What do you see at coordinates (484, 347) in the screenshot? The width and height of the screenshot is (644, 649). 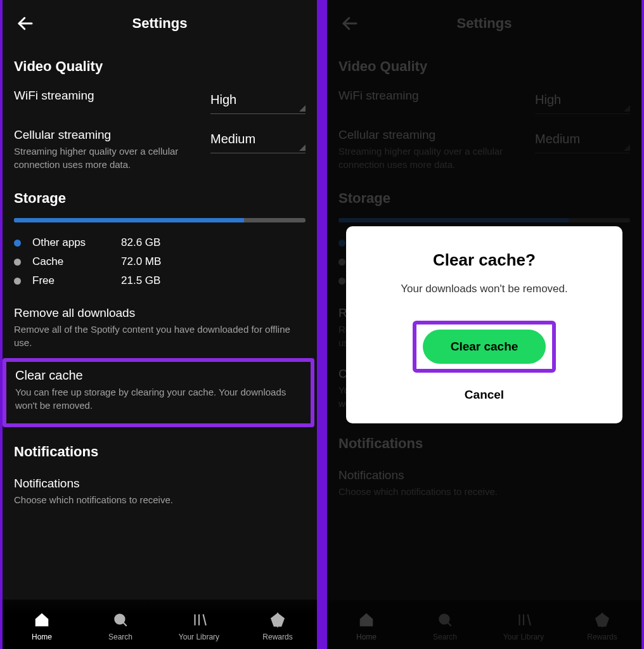 I see `dialog-confirm-highlight: Clear cache` at bounding box center [484, 347].